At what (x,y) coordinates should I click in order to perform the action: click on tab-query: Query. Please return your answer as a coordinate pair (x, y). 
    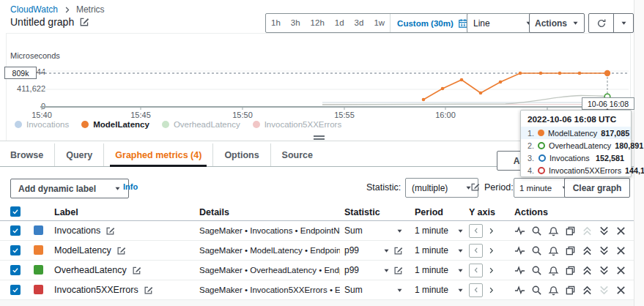
    Looking at the image, I should click on (79, 155).